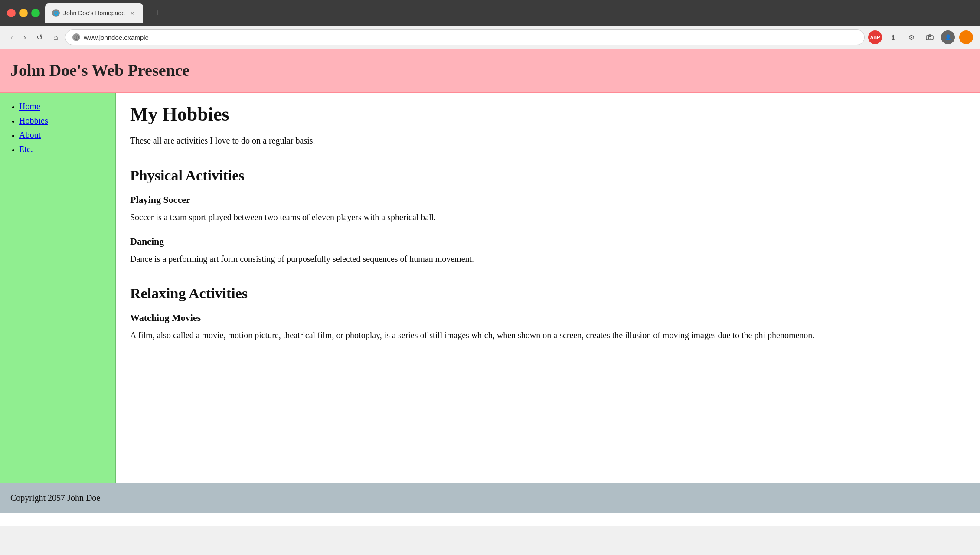  I want to click on section-title-relaxing: Relaxing Activities, so click(548, 290).